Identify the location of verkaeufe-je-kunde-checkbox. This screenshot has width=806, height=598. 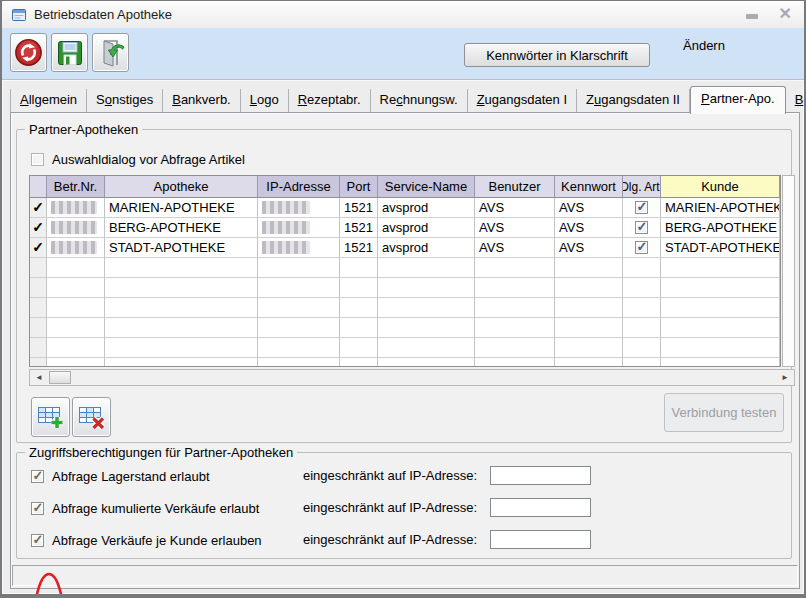
(38, 540).